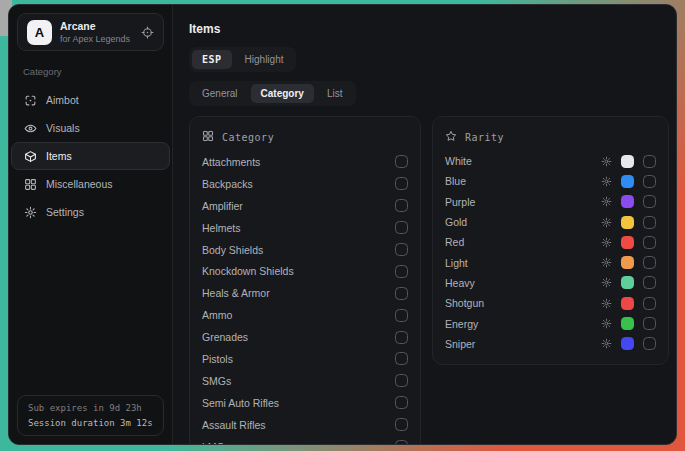 This screenshot has width=685, height=451. What do you see at coordinates (90, 184) in the screenshot?
I see `sidebar-item-miscellaneous: Miscellaneous` at bounding box center [90, 184].